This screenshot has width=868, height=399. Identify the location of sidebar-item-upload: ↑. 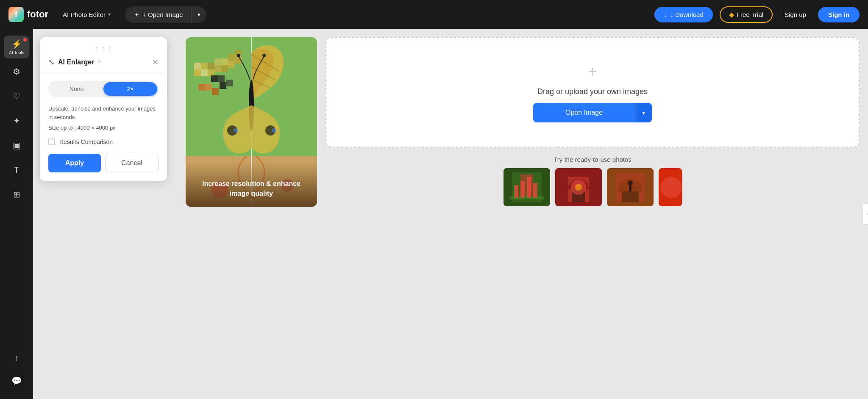
(17, 358).